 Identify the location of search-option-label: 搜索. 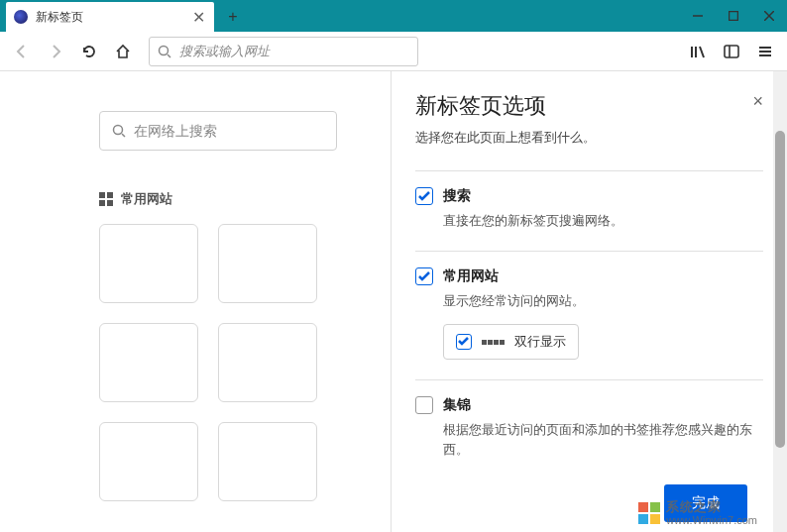
(457, 196).